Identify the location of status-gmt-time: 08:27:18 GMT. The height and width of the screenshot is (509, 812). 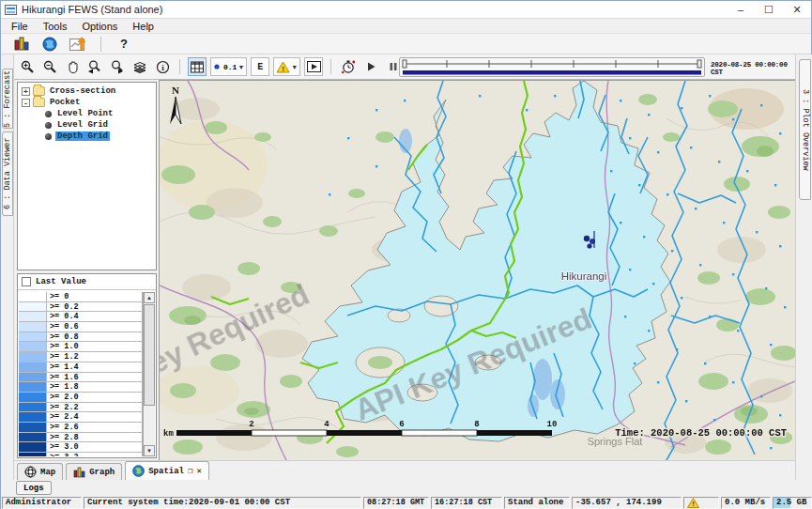
(396, 503).